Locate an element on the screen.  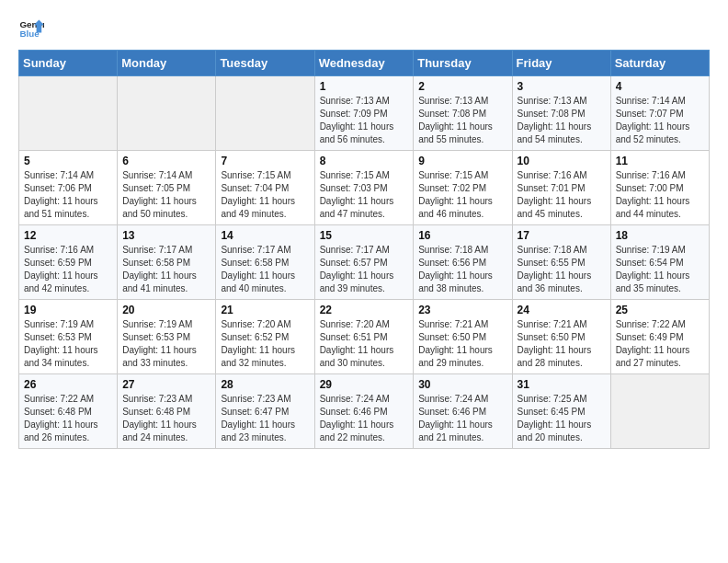
day-number: 4 is located at coordinates (660, 86).